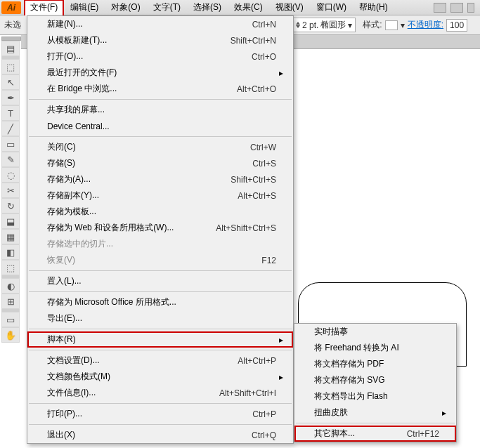  Describe the element at coordinates (160, 260) in the screenshot. I see `file-menu-item-16: 恢复(V)F12` at that location.